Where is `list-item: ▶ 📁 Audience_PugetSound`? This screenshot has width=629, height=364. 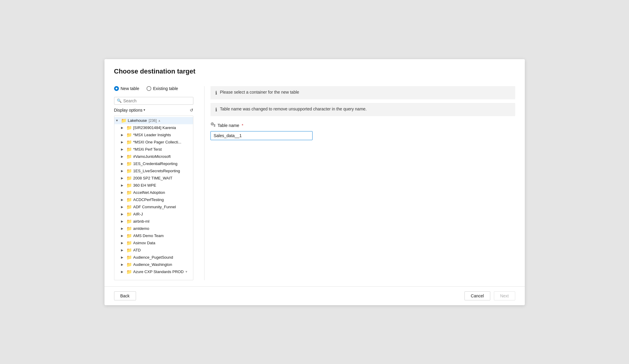 list-item: ▶ 📁 Audience_PugetSound is located at coordinates (154, 257).